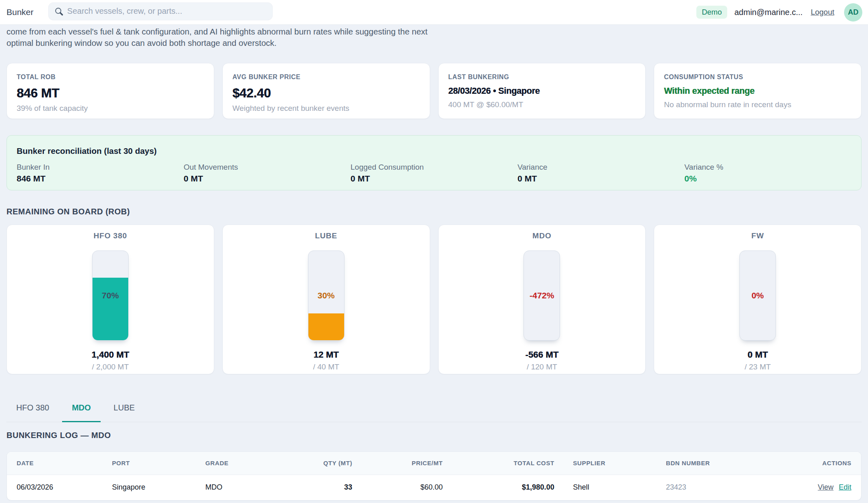 This screenshot has height=503, width=868. What do you see at coordinates (326, 236) in the screenshot?
I see `tank-name: LUBE` at bounding box center [326, 236].